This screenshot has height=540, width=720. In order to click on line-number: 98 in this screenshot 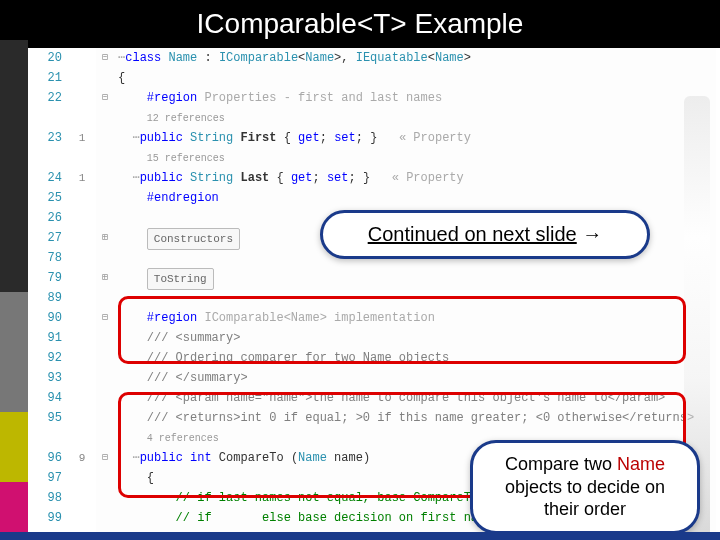, I will do `click(45, 498)`.